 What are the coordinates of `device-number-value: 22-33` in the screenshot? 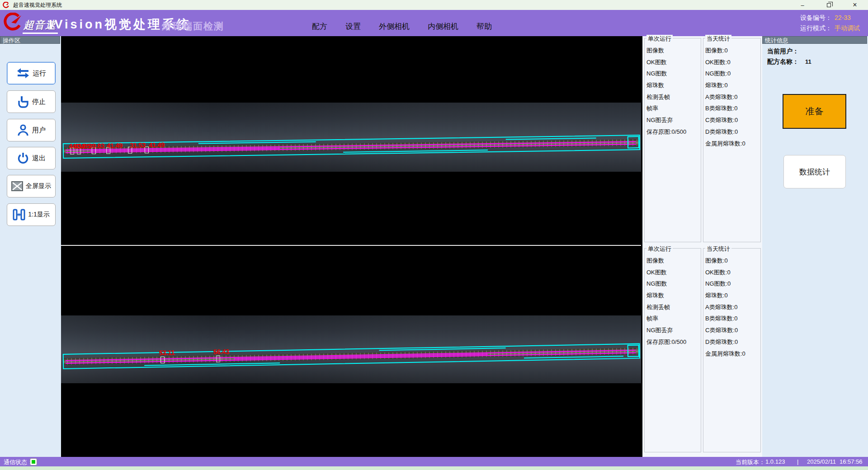 It's located at (843, 18).